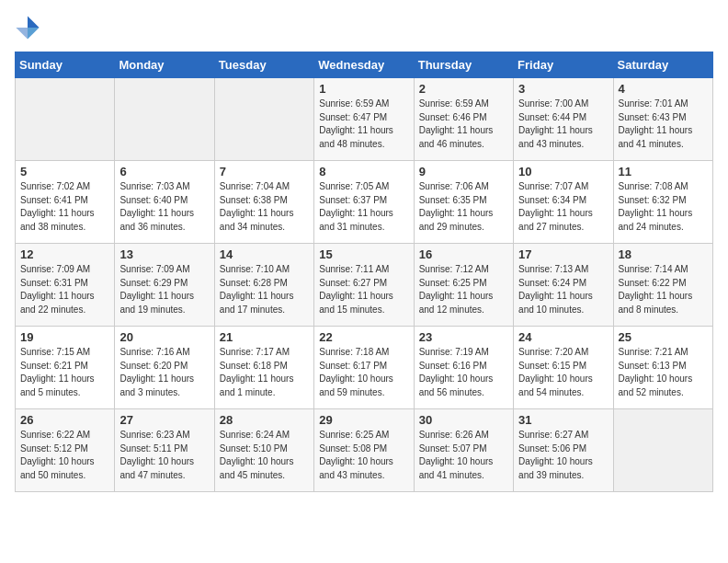 This screenshot has height=563, width=728. I want to click on day-number: 15, so click(364, 254).